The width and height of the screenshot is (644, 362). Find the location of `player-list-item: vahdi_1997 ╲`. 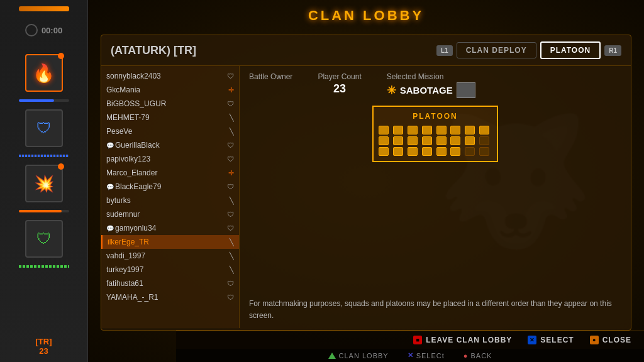

player-list-item: vahdi_1997 ╲ is located at coordinates (170, 256).